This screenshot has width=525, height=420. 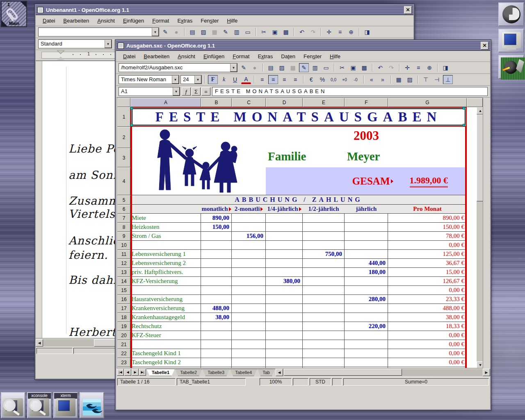 What do you see at coordinates (178, 68) in the screenshot?
I see `calc-url-combo: /home/rolf2/Ausgaben.sxc ▼` at bounding box center [178, 68].